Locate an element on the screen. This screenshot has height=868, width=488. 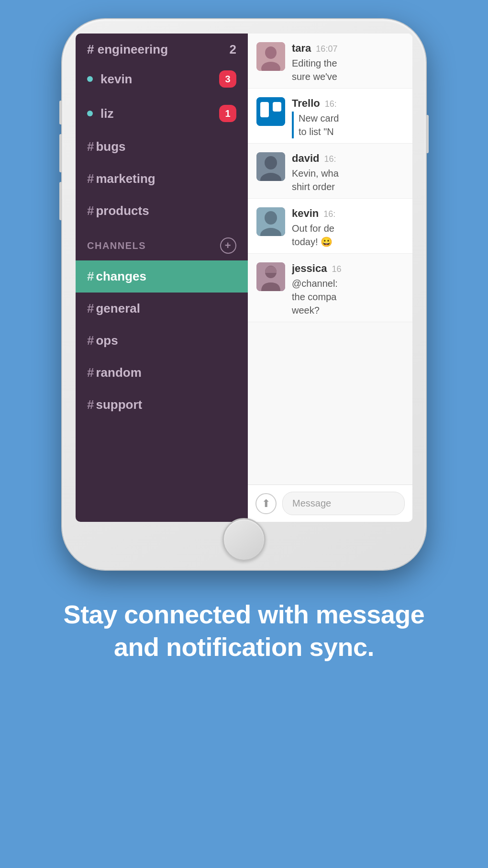
online-dot-liz is located at coordinates (90, 113).